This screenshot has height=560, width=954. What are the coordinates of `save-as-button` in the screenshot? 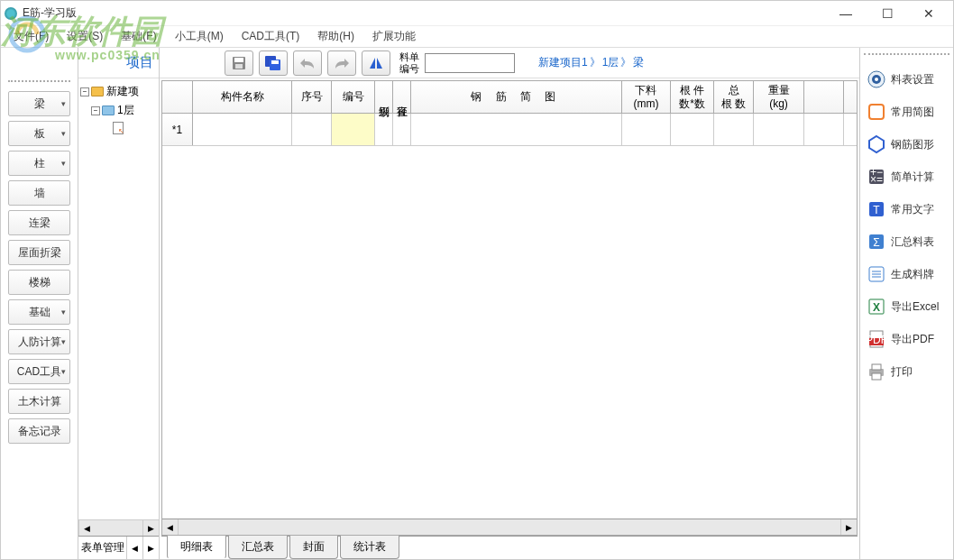 It's located at (273, 63).